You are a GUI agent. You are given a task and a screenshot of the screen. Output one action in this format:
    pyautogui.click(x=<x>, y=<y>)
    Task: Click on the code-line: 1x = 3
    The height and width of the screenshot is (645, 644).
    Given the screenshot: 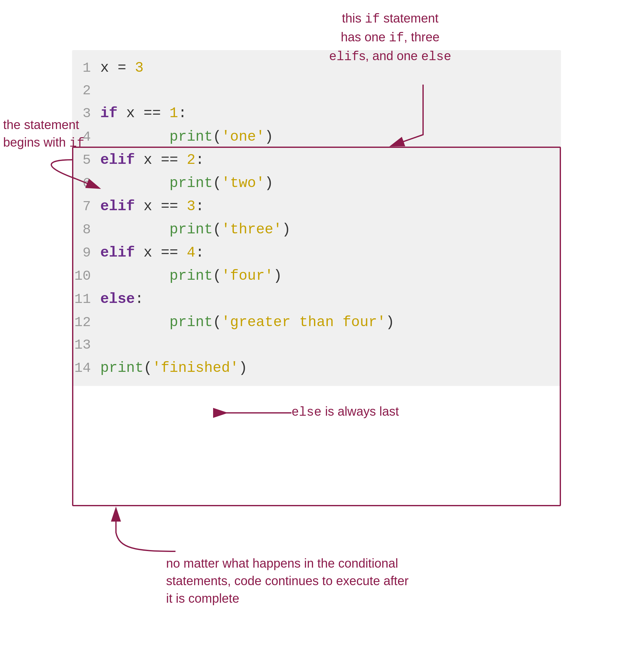 What is the action you would take?
    pyautogui.click(x=317, y=68)
    